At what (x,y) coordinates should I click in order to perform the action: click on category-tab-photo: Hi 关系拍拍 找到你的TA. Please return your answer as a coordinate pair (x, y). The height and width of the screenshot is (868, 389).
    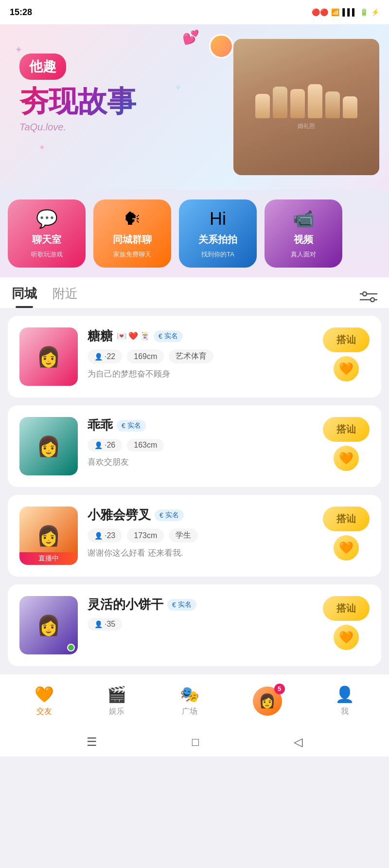
    Looking at the image, I should click on (218, 234).